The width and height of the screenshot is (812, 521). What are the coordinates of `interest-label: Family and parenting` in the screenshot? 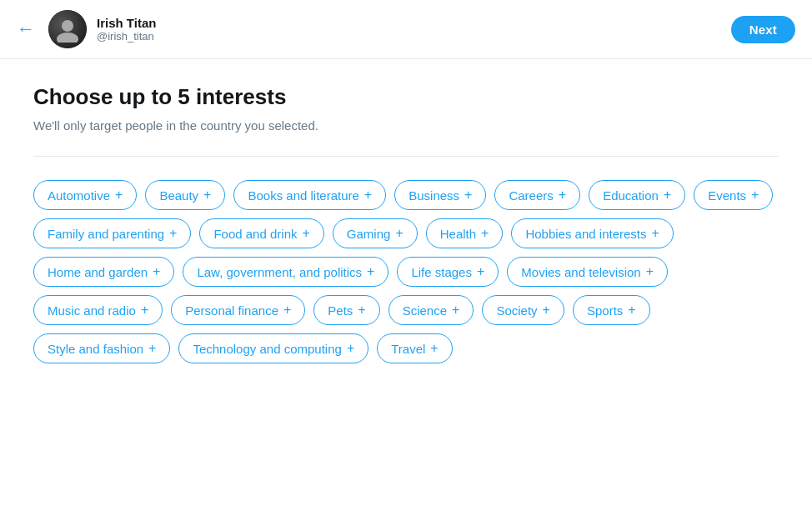 It's located at (106, 233).